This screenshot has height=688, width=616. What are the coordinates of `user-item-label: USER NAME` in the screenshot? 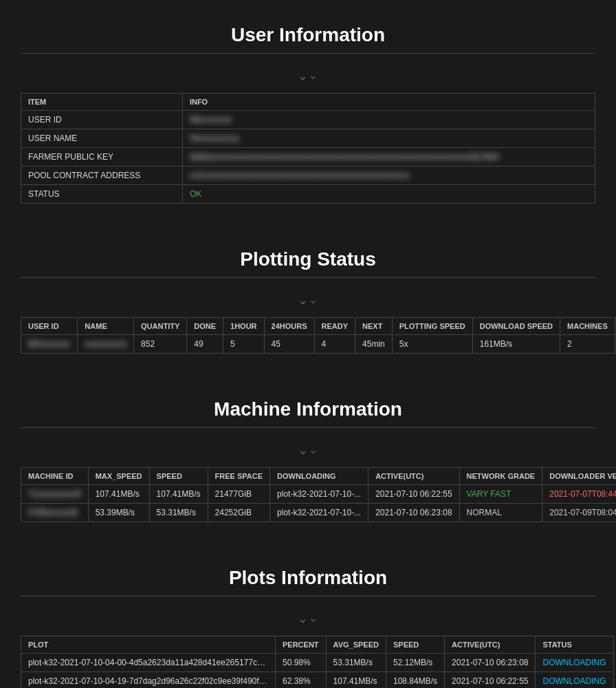 It's located at (102, 139).